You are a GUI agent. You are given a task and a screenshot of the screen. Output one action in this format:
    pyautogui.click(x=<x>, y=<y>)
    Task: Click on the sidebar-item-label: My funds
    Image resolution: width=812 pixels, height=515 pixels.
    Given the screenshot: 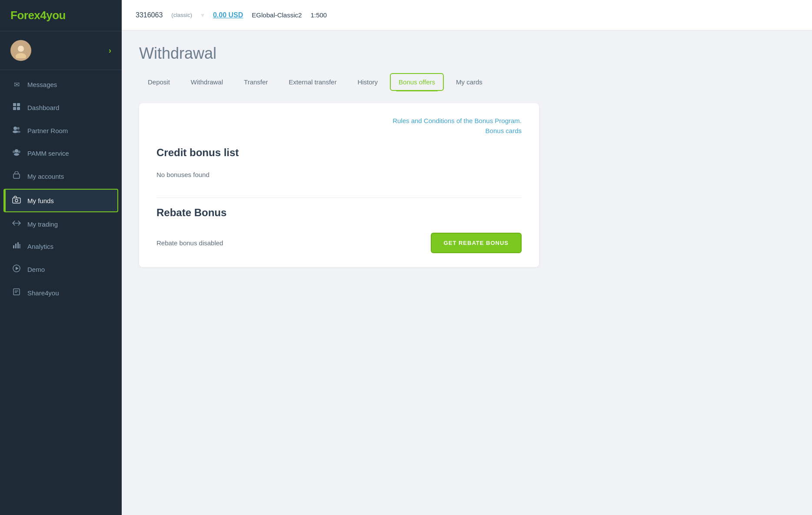 What is the action you would take?
    pyautogui.click(x=41, y=201)
    